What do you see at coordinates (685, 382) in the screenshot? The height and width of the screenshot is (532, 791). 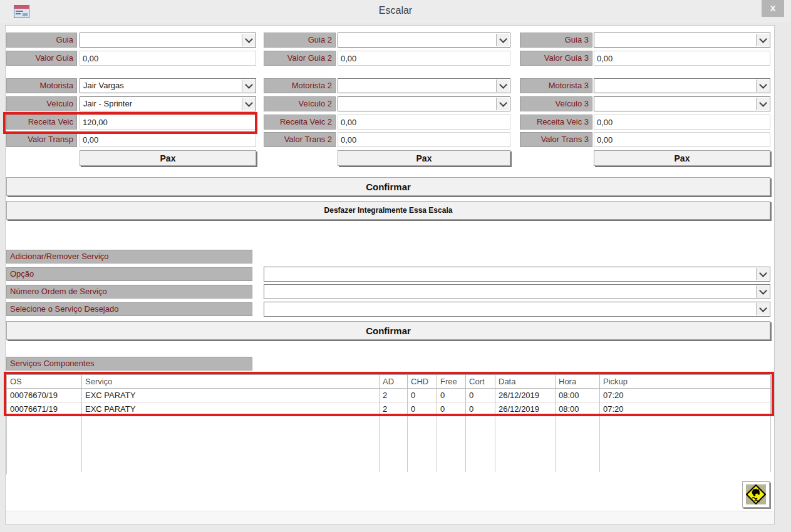 I see `col-header-pickup: Pickup` at bounding box center [685, 382].